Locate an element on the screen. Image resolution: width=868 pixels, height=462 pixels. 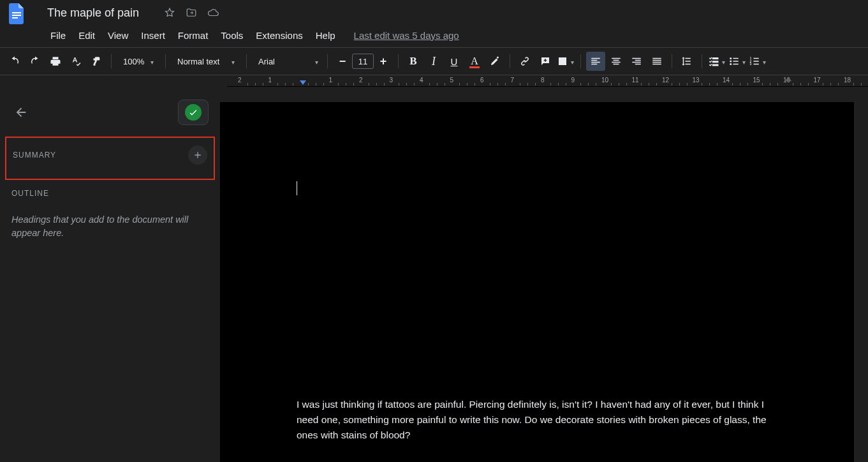
align-justify-button is located at coordinates (657, 61).